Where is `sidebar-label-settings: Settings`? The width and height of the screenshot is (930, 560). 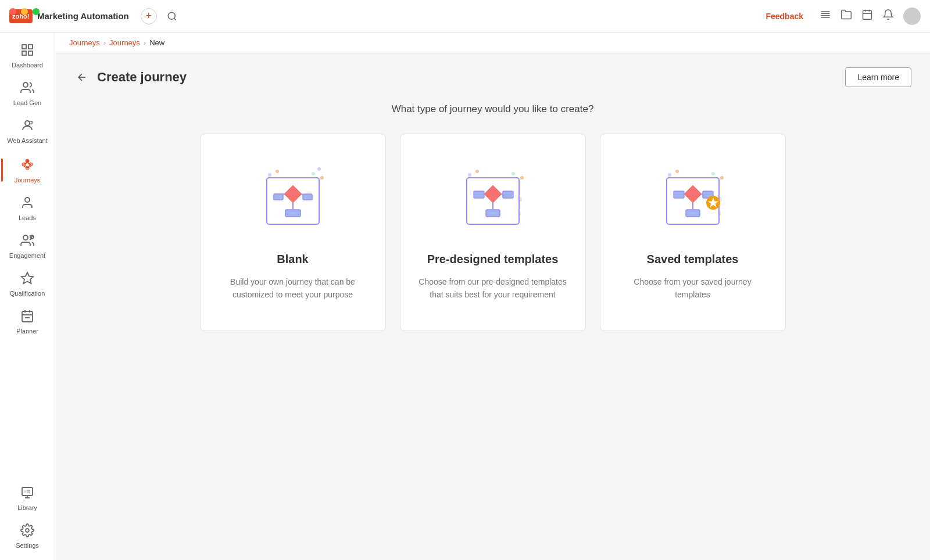 sidebar-label-settings: Settings is located at coordinates (27, 546).